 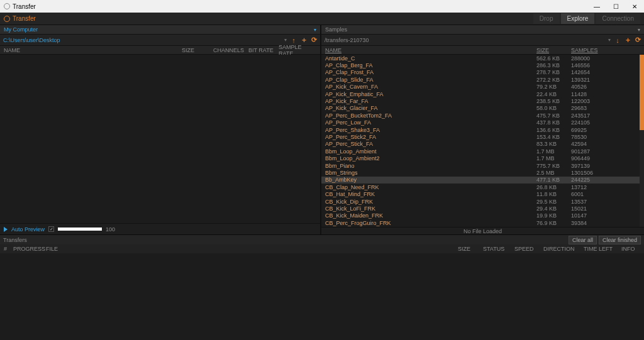 What do you see at coordinates (551, 202) in the screenshot?
I see `file-size: 29.5 KB` at bounding box center [551, 202].